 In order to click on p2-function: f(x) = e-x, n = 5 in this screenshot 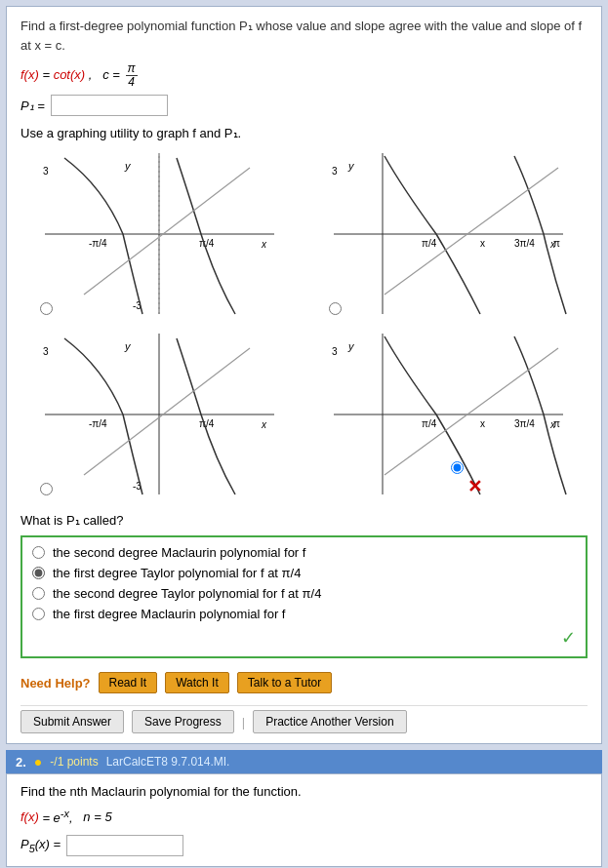, I will do `click(304, 815)`.